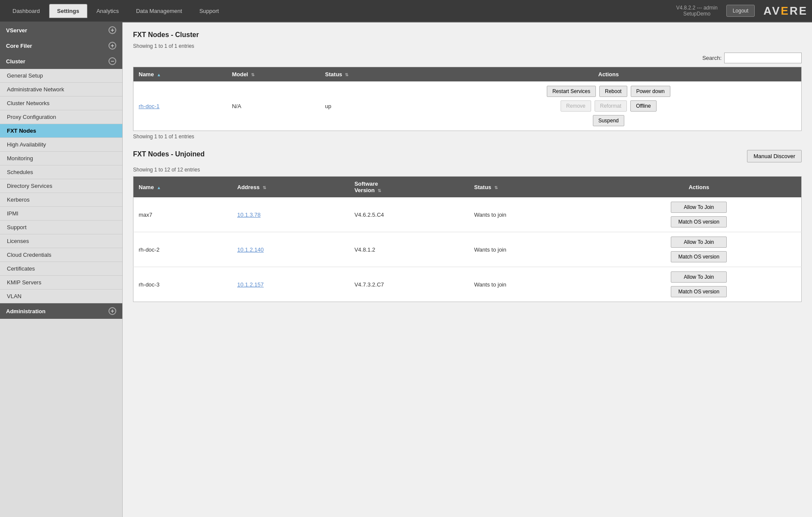 The image size is (812, 517). What do you see at coordinates (409, 250) in the screenshot?
I see `unode-sw-1: V4.8.1.2` at bounding box center [409, 250].